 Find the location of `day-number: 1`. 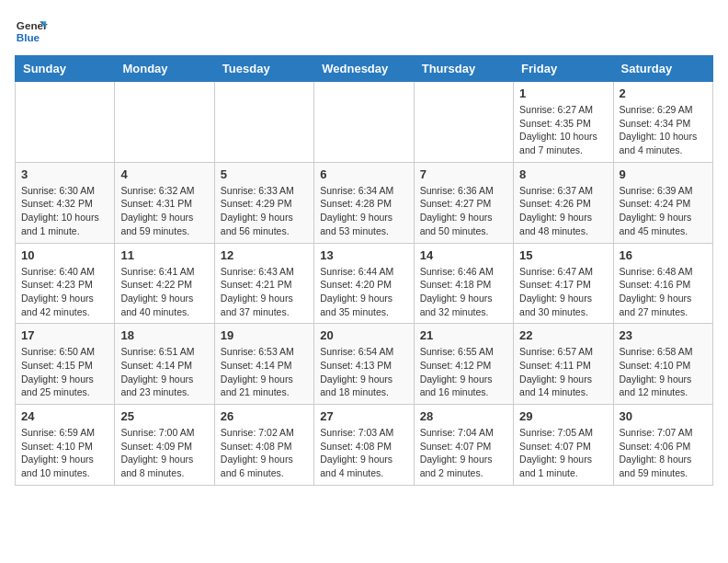

day-number: 1 is located at coordinates (563, 94).